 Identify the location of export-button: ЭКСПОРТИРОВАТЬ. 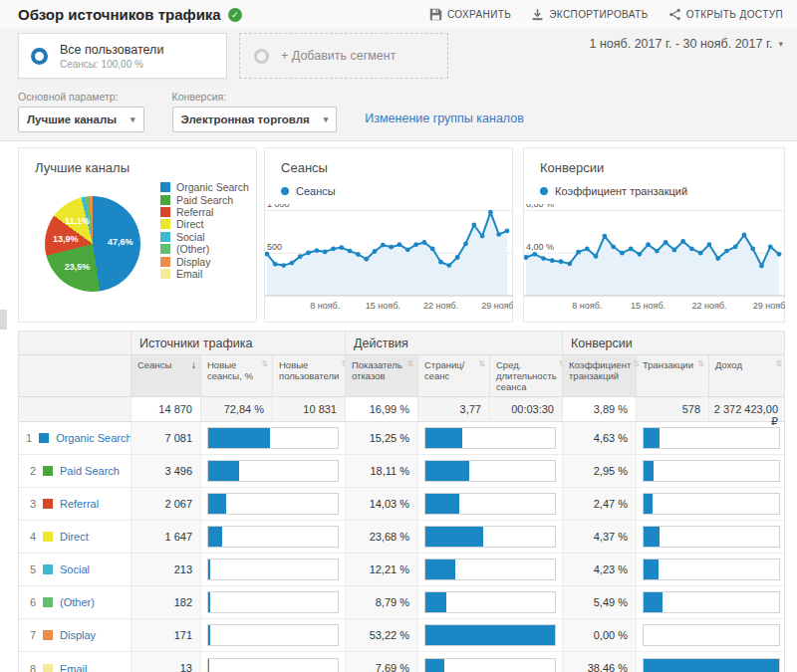
(590, 14).